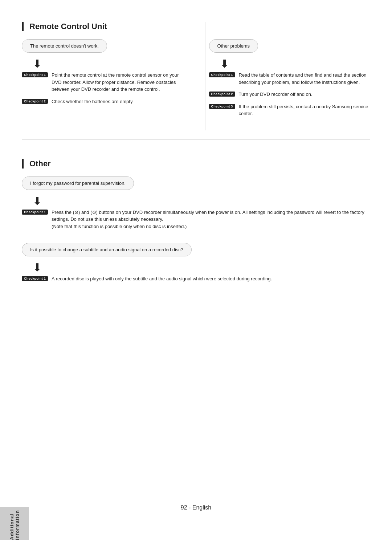 Image resolution: width=392 pixels, height=540 pixels. I want to click on arrow-down-right-icon: ⬇, so click(295, 64).